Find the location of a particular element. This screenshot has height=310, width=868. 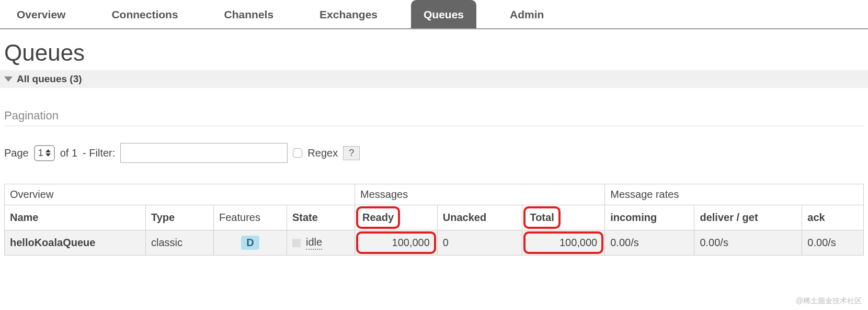

col-type: Type is located at coordinates (180, 218).